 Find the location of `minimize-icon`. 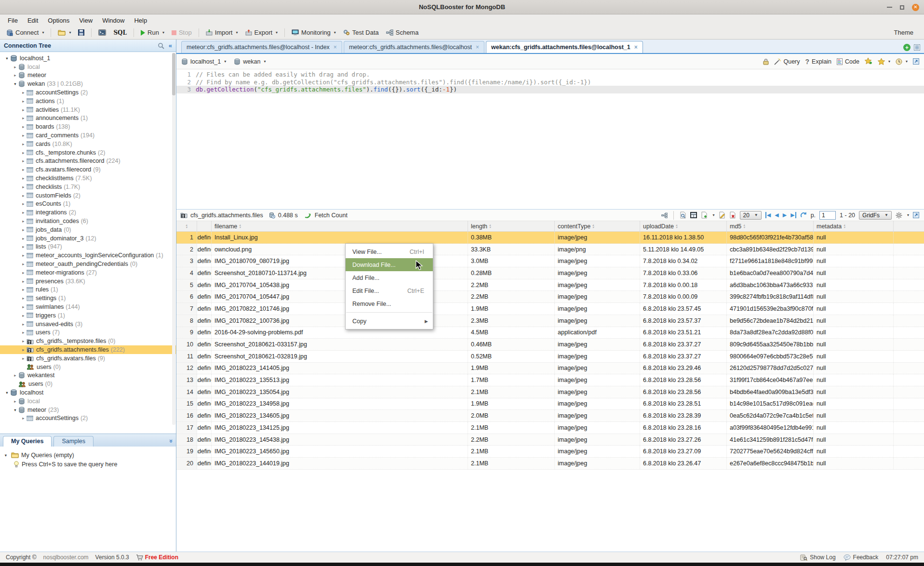

minimize-icon is located at coordinates (890, 7).